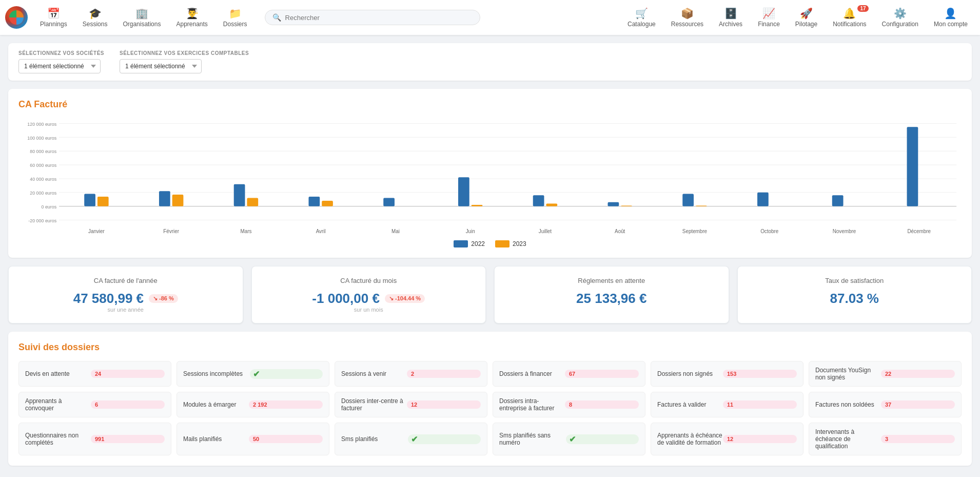 This screenshot has width=980, height=477. Describe the element at coordinates (850, 17) in the screenshot. I see `right-nav-item-notifications: 17🔔Notifications` at that location.